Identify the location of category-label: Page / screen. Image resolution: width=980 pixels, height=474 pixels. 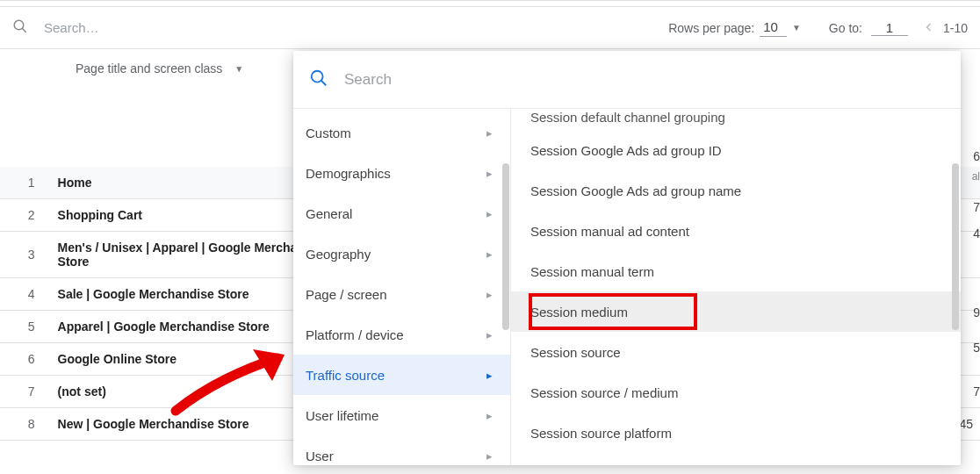
(346, 295).